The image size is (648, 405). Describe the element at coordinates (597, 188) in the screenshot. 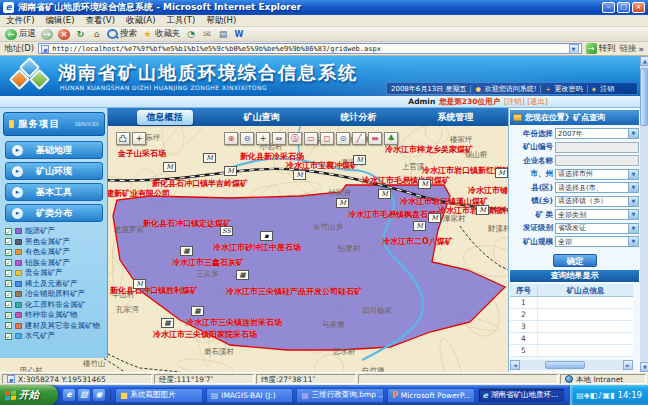

I see `dropdown-县(区): 请选择县(市、▼` at that location.